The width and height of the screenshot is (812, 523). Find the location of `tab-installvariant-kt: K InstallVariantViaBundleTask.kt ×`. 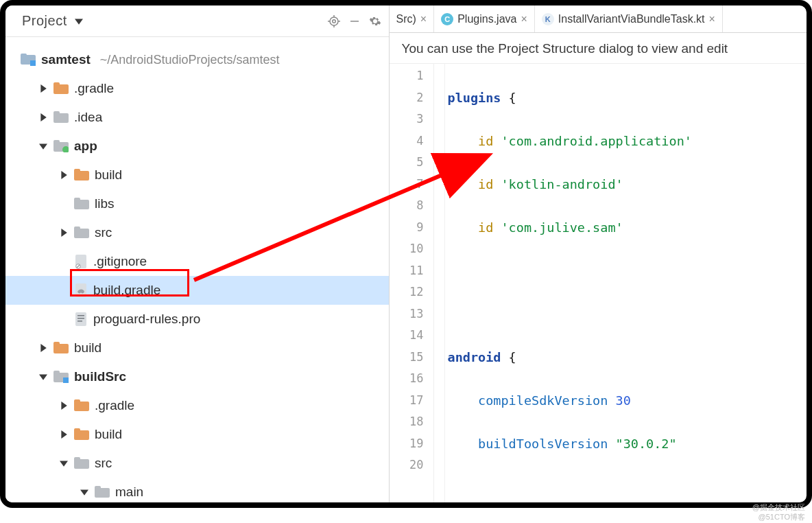

tab-installvariant-kt: K InstallVariantViaBundleTask.kt × is located at coordinates (629, 19).